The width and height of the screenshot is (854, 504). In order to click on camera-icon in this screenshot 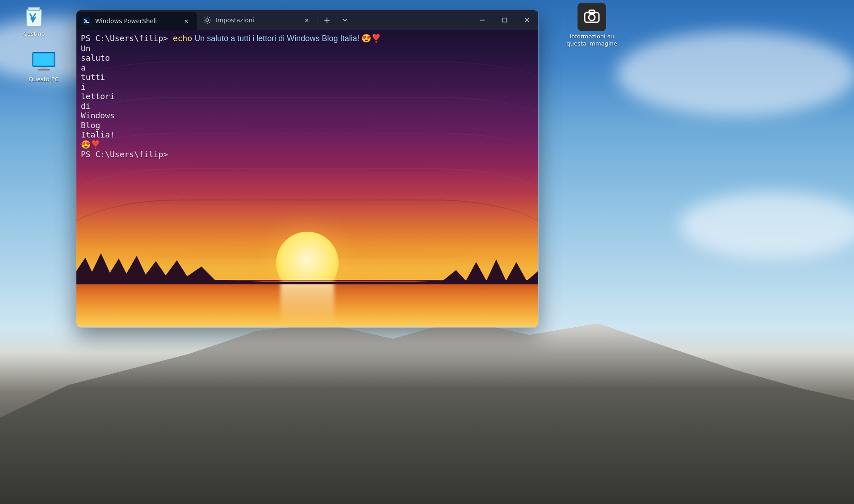, I will do `click(592, 17)`.